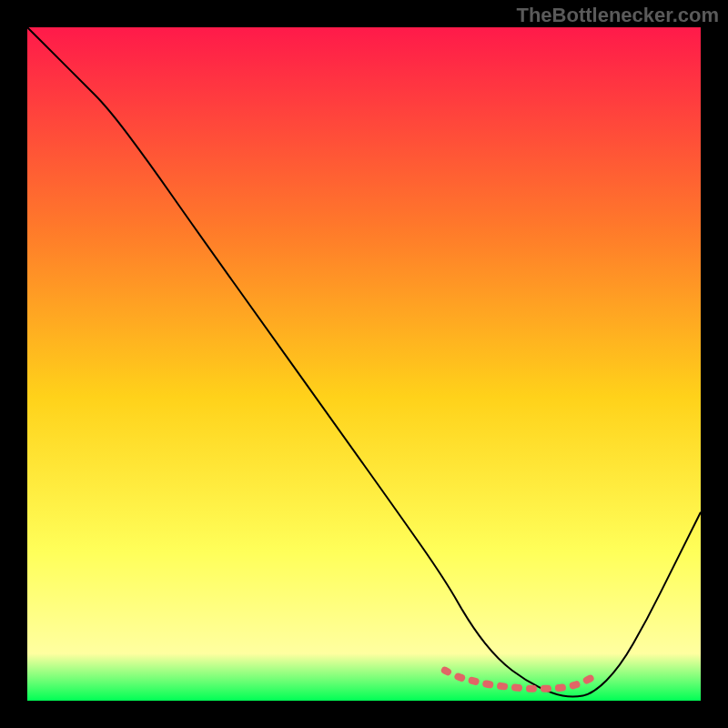 This screenshot has width=728, height=728. What do you see at coordinates (617, 15) in the screenshot?
I see `watermark-text: TheBottlenecker.com` at bounding box center [617, 15].